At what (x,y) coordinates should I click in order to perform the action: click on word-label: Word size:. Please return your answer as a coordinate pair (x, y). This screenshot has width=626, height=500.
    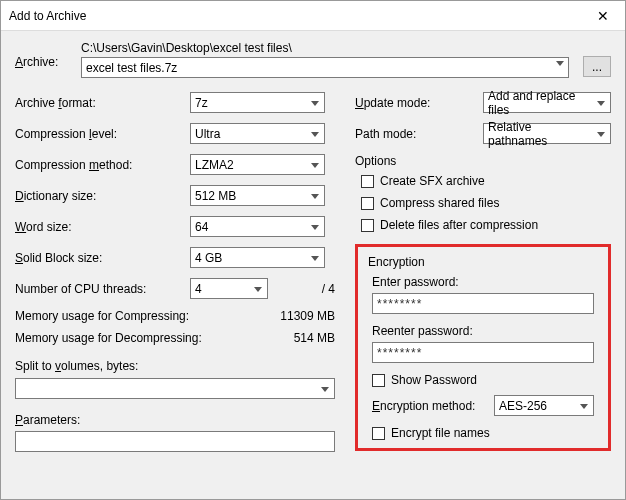
    Looking at the image, I should click on (102, 227).